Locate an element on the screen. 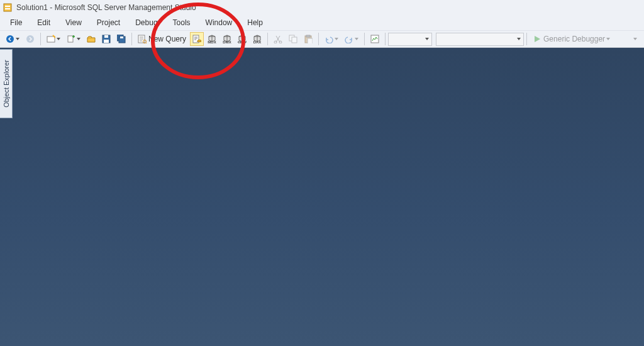 The width and height of the screenshot is (644, 346). undo-button is located at coordinates (331, 39).